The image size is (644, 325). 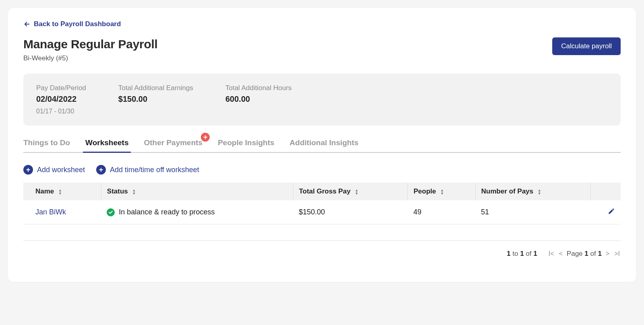 I want to click on pg-from: 1, so click(x=509, y=253).